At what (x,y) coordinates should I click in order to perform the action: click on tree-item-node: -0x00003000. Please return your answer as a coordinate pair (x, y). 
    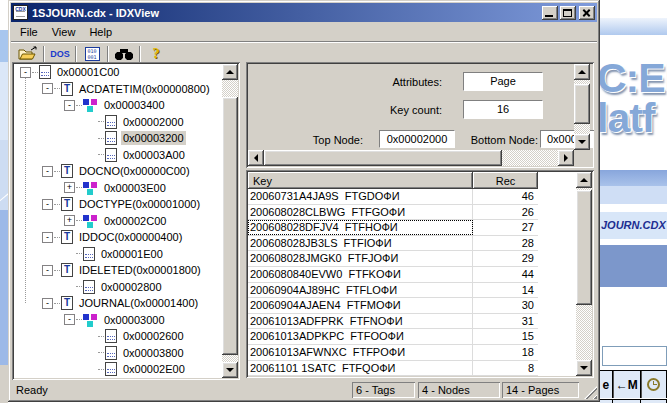
    Looking at the image, I should click on (118, 320).